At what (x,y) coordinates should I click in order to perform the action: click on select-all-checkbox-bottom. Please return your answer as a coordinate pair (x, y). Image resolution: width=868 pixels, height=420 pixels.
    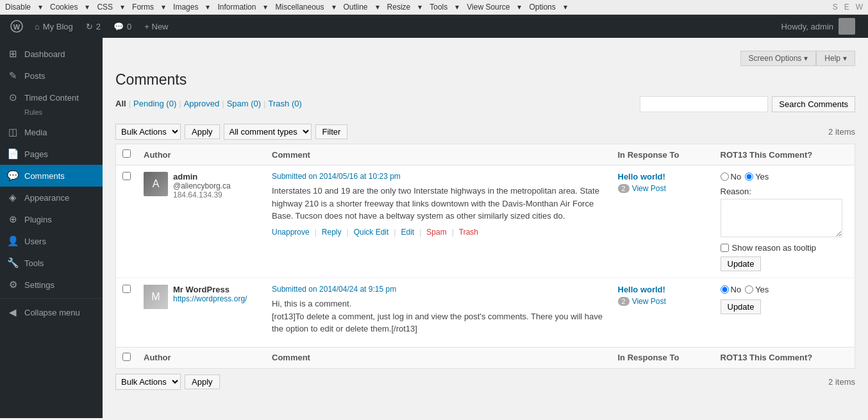
    Looking at the image, I should click on (127, 357).